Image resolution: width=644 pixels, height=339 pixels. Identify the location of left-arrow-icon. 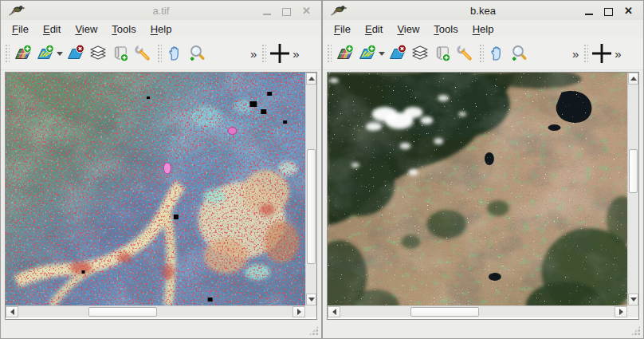
(335, 312).